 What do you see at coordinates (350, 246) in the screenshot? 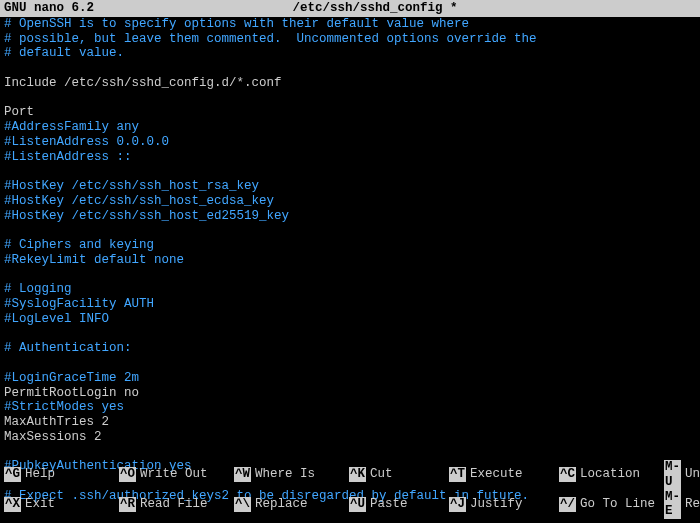
I see `editor-line: # Ciphers and keying` at bounding box center [350, 246].